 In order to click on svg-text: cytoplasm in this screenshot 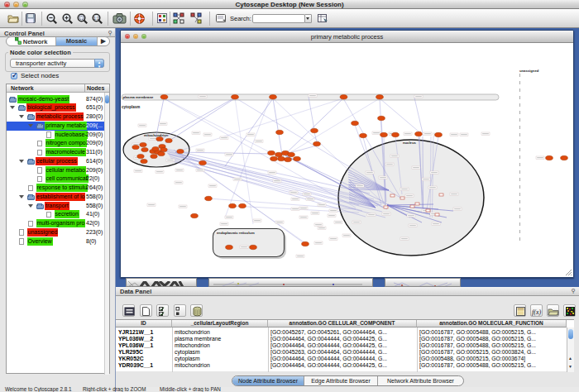, I will do `click(131, 108)`.